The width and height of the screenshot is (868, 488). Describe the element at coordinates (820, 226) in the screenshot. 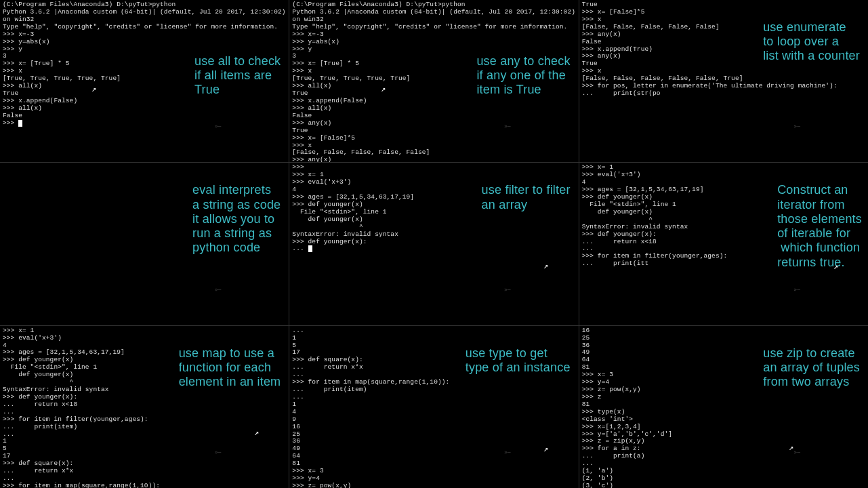

I see `slide-caption: Construct an iterator from those element…` at that location.